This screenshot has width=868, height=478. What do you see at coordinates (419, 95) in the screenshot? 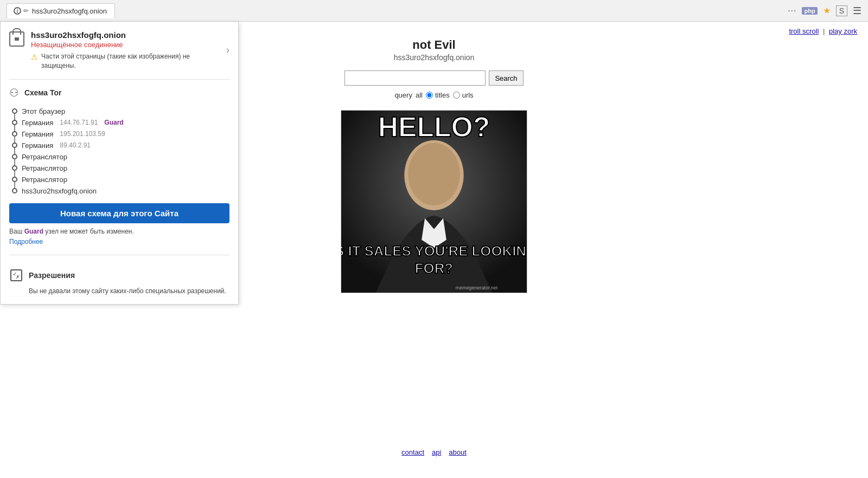
I see `all-label: all` at bounding box center [419, 95].